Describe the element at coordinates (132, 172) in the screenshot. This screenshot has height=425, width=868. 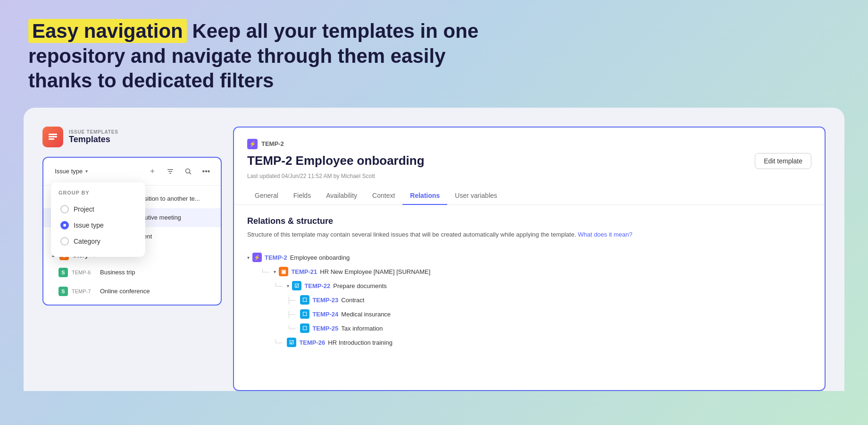
I see `toolbar: Issue type ▾ ＋ •••` at that location.